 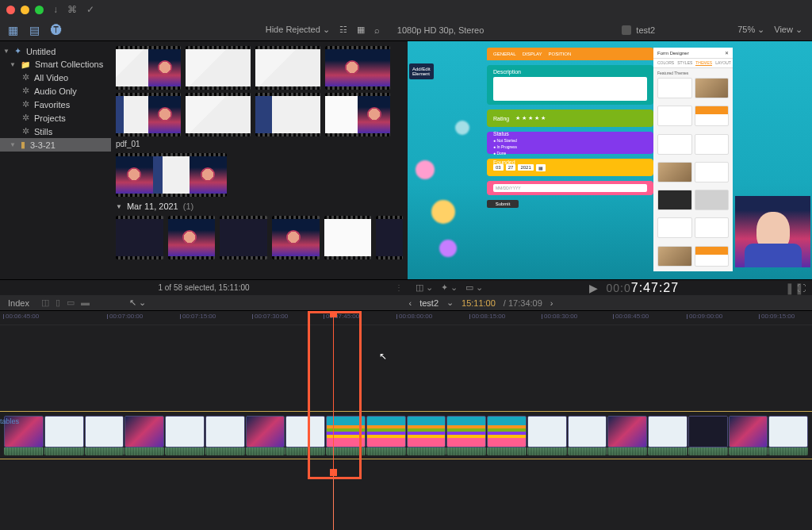 I want to click on hide-rejected-dropdown: Hide Rejected ⌄, so click(x=298, y=30).